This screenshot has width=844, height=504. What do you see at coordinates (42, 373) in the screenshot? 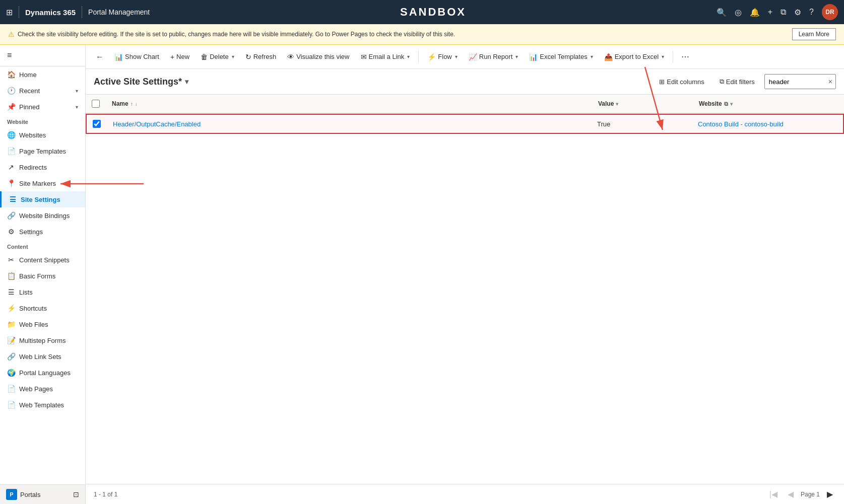
I see `sidebar-item-portal-languages: 🌍 Portal Languages` at bounding box center [42, 373].